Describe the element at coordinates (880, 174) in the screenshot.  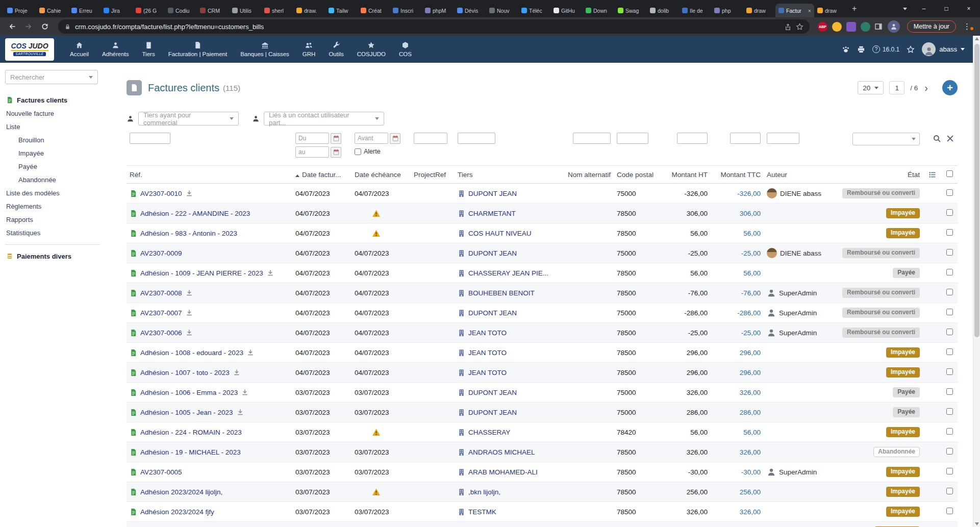
I see `col-header-status: État` at that location.